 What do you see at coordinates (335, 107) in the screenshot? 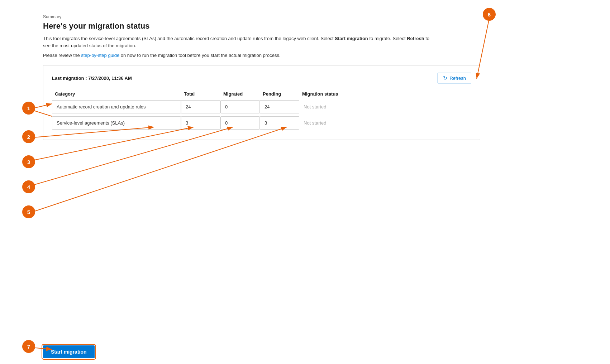
I see `status-cell-0: Not started` at bounding box center [335, 107].